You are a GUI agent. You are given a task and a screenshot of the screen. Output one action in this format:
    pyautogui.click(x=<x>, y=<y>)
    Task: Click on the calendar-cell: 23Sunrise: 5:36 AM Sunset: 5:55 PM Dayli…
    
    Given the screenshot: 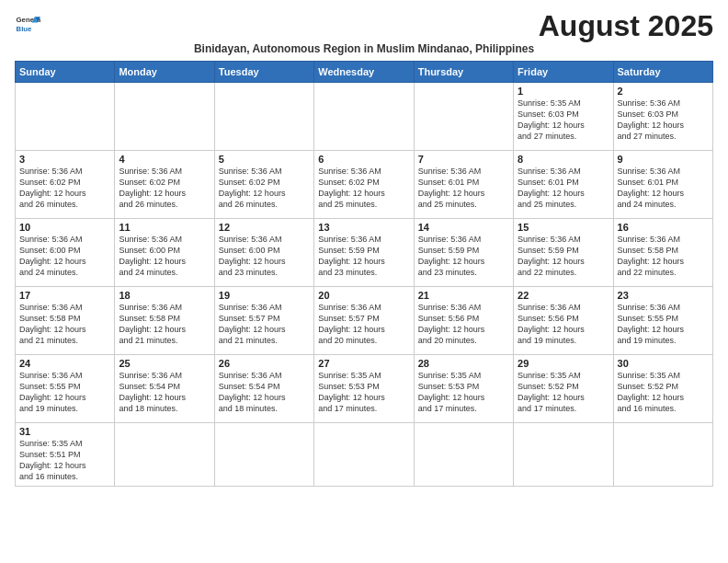 What is the action you would take?
    pyautogui.click(x=663, y=321)
    